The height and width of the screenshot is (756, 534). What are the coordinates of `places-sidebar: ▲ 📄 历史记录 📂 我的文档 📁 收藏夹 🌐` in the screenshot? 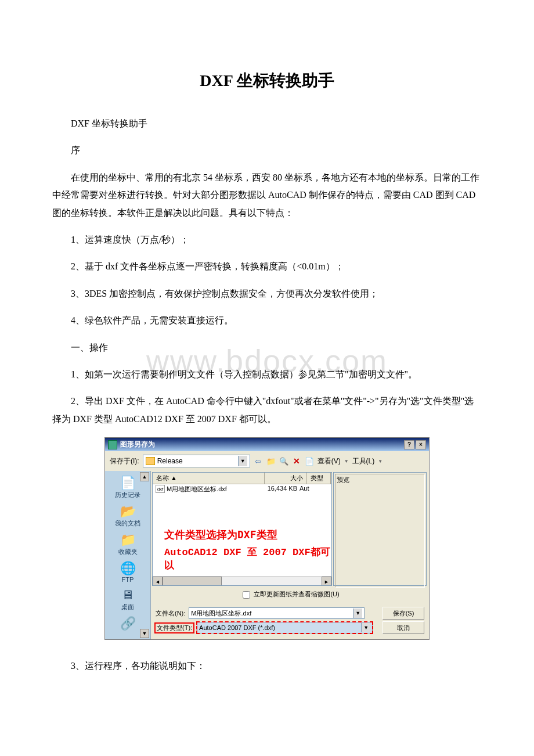 It's located at (128, 555).